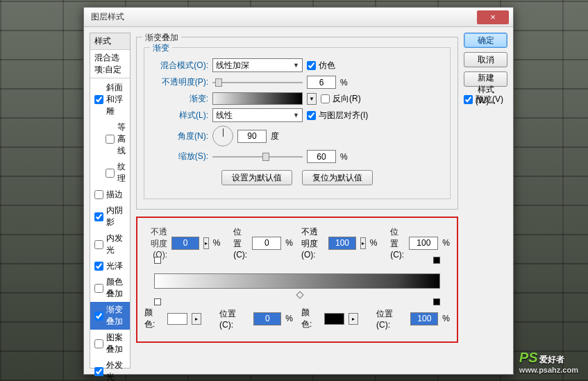  Describe the element at coordinates (548, 370) in the screenshot. I see `watermark-url: www.psahz.com` at that location.